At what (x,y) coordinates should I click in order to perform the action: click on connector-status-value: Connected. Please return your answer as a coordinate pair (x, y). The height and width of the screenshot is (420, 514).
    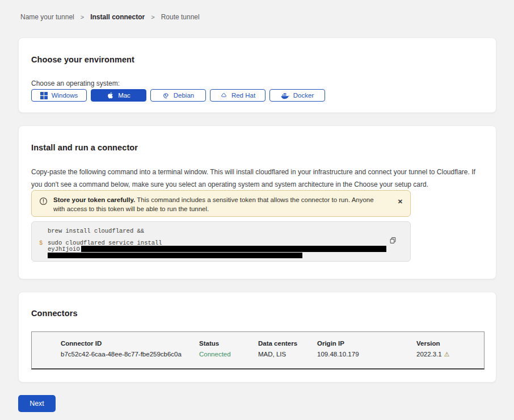
    Looking at the image, I should click on (229, 354).